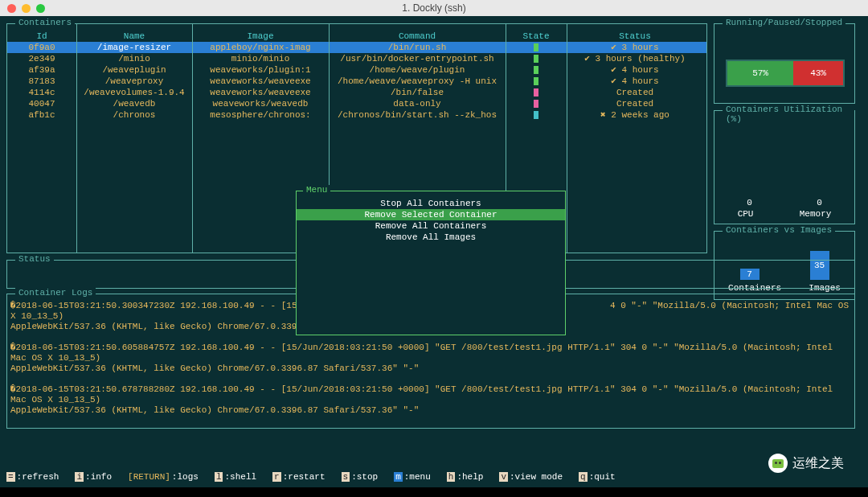 The image size is (868, 497). What do you see at coordinates (431, 226) in the screenshot?
I see `menu-item: Remove All Containers` at bounding box center [431, 226].